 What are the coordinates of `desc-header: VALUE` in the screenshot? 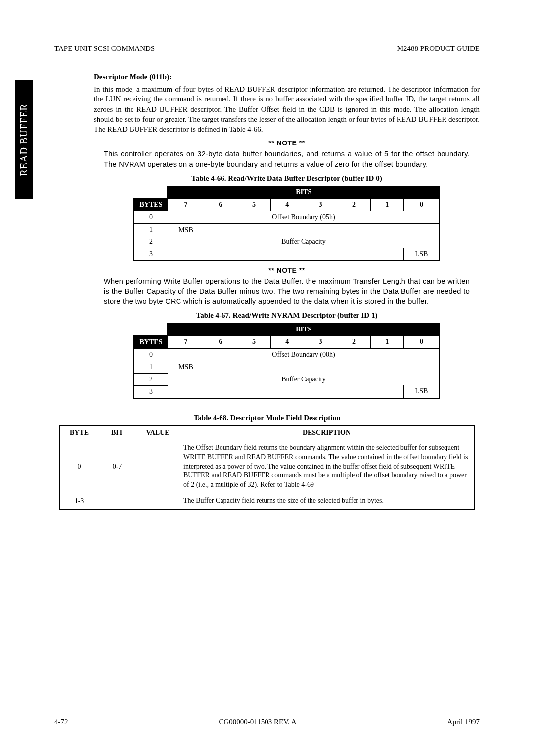 It's located at (158, 433).